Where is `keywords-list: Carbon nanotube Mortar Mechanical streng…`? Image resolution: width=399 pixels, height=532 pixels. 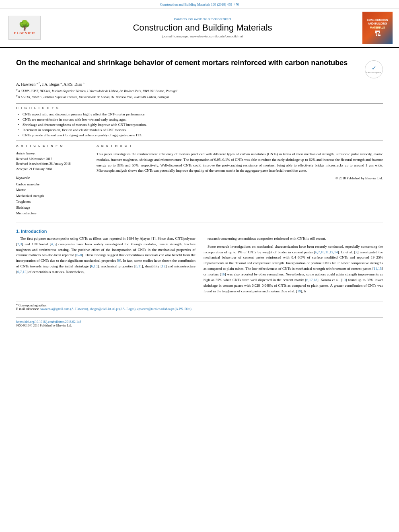 keywords-list: Carbon nanotube Mortar Mechanical streng… is located at coordinates (52, 199).